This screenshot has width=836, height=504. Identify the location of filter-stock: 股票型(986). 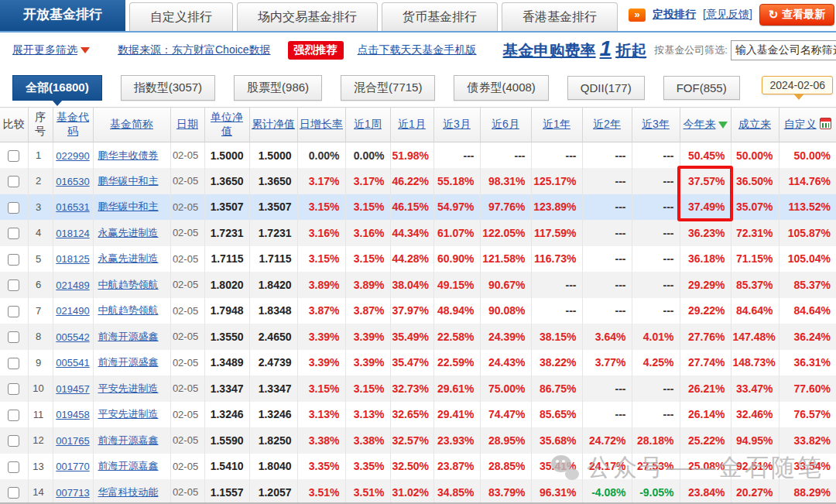
(278, 88).